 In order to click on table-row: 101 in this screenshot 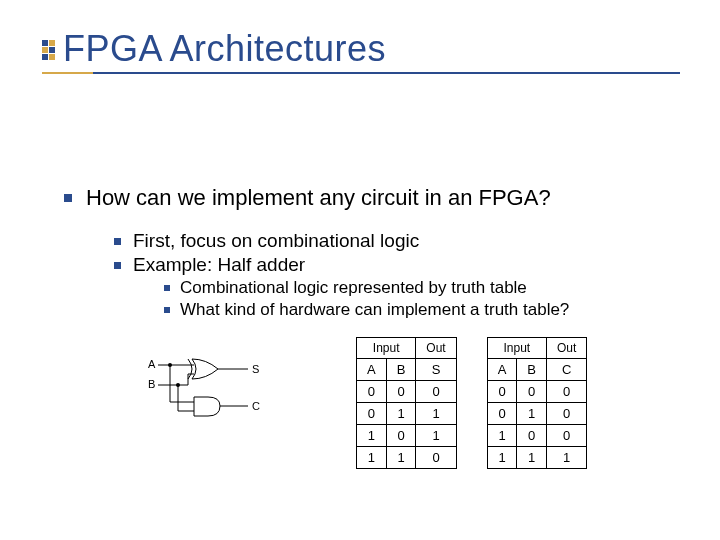, I will do `click(407, 436)`.